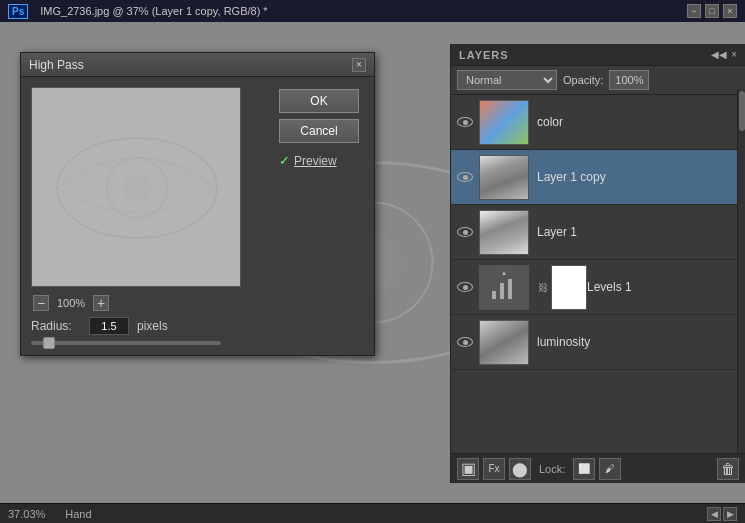 This screenshot has height=523, width=745. I want to click on delete-layer-button: 🗑, so click(728, 469).